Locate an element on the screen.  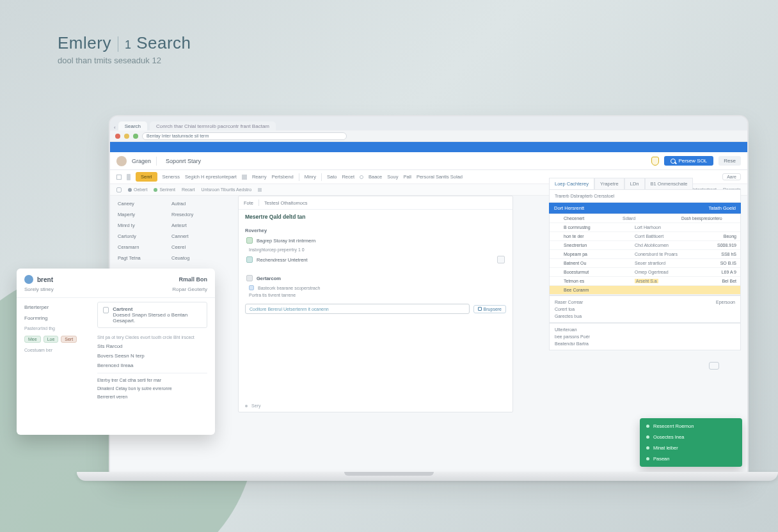
comment-icon is located at coordinates (714, 366).